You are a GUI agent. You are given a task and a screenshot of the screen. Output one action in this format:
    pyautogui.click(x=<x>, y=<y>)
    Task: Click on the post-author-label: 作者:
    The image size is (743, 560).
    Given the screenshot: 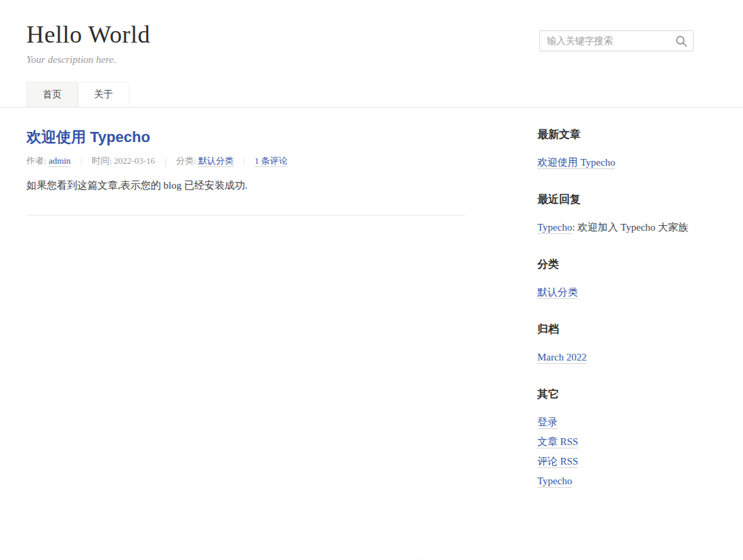 What is the action you would take?
    pyautogui.click(x=38, y=161)
    